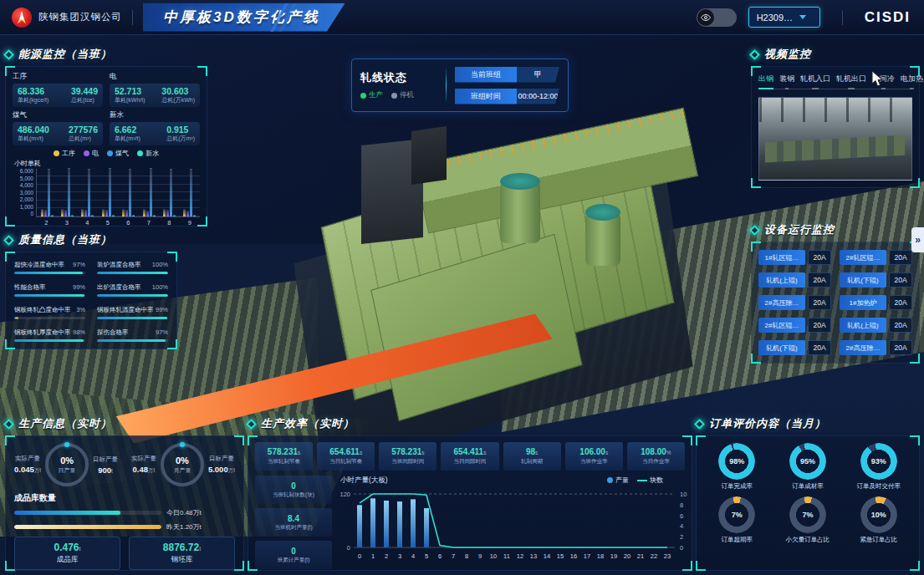 The height and width of the screenshot is (575, 924). What do you see at coordinates (876, 303) in the screenshot?
I see `device-row: 1#加热炉20A` at bounding box center [876, 303].